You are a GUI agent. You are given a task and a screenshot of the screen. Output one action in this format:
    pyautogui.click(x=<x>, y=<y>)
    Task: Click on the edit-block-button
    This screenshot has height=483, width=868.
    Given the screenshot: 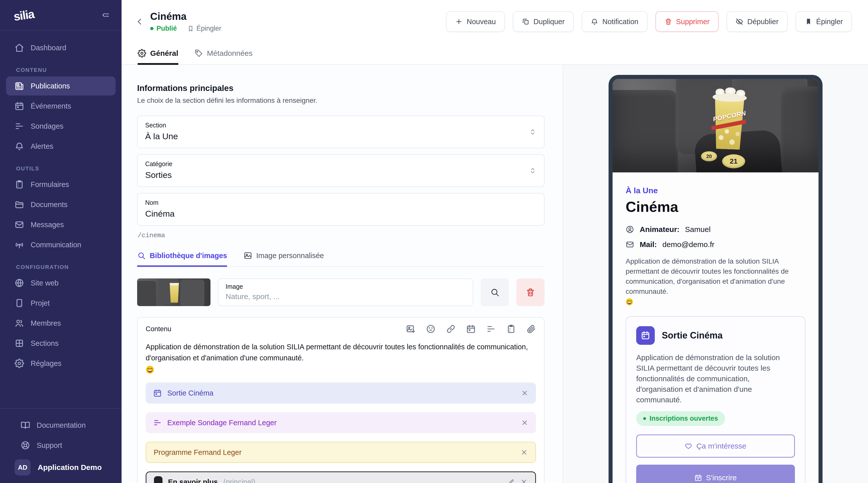 What is the action you would take?
    pyautogui.click(x=511, y=481)
    